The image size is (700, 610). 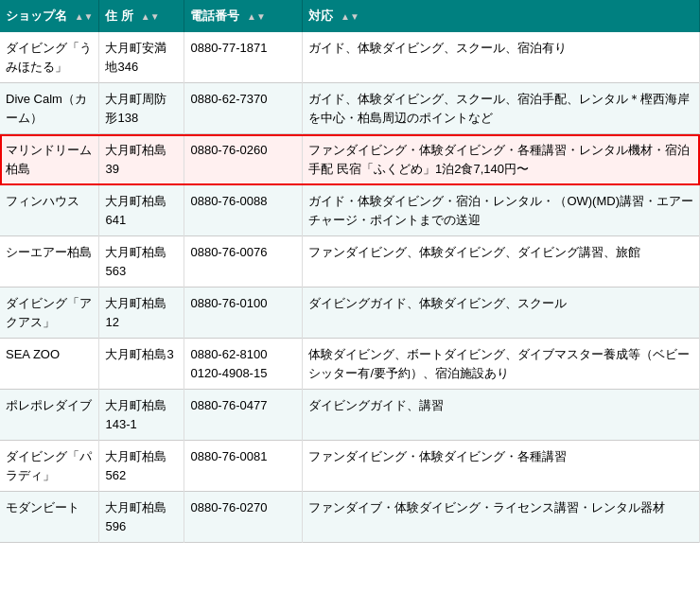 I want to click on cell-phone: 0880-76-0088, so click(x=244, y=211).